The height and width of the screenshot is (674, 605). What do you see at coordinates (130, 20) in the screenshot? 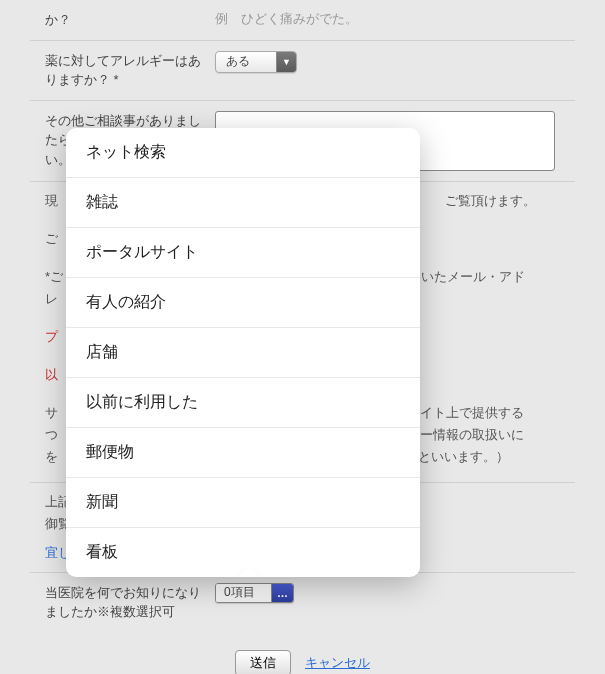
I see `pain-question-label-partial: か？` at bounding box center [130, 20].